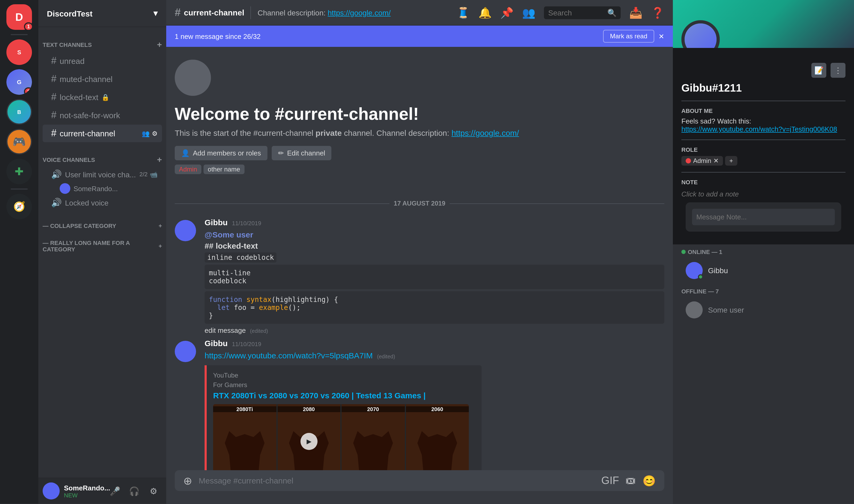 The width and height of the screenshot is (854, 504). What do you see at coordinates (612, 12) in the screenshot?
I see `search-icon: 🔍` at bounding box center [612, 12].